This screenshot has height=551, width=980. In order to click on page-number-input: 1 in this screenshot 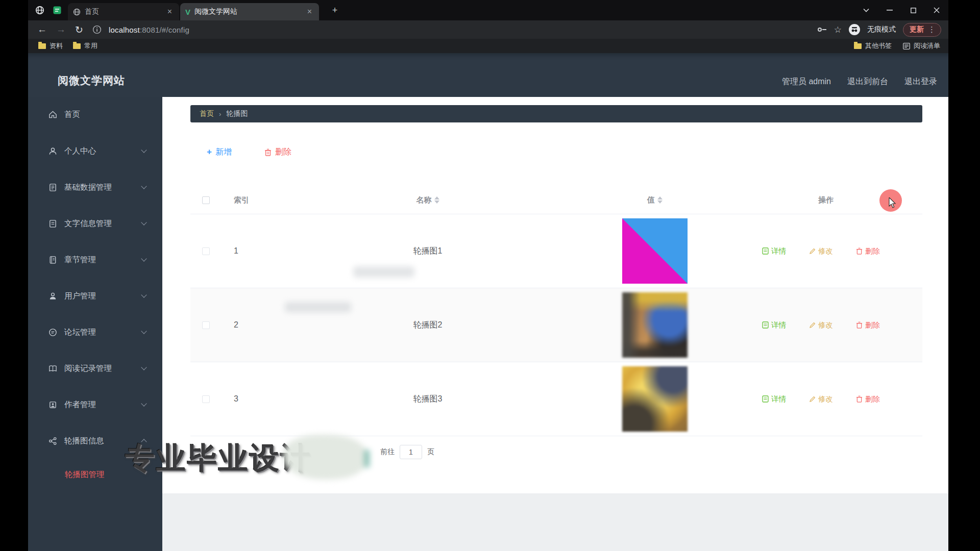, I will do `click(411, 452)`.